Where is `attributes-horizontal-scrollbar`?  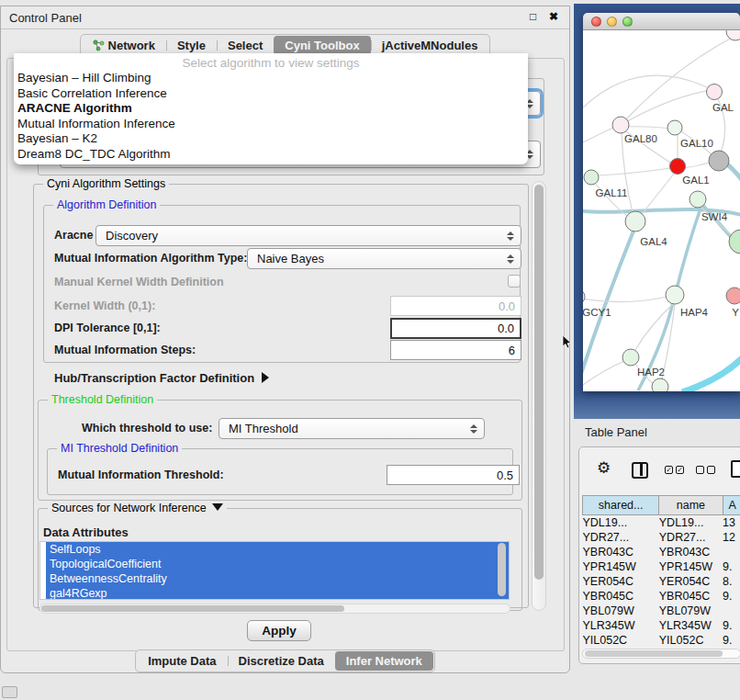 attributes-horizontal-scrollbar is located at coordinates (275, 608).